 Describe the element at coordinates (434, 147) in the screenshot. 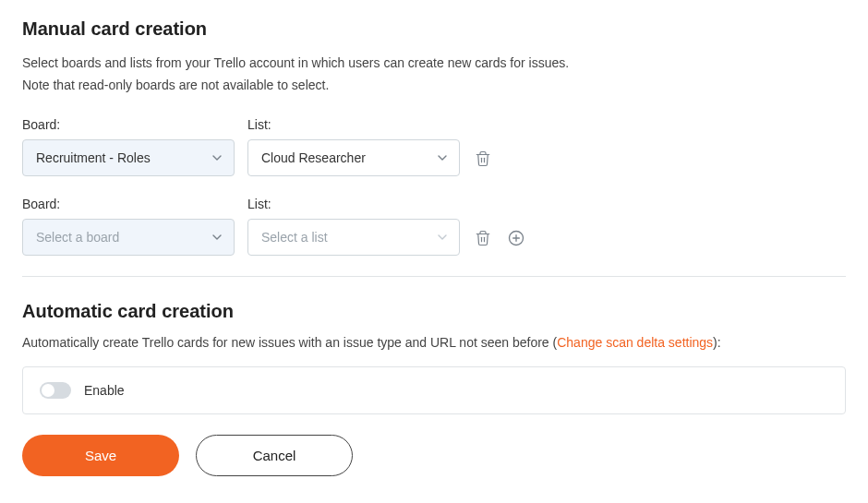

I see `mapping-row: Board: Recruitment - Roles List: Cloud R…` at that location.